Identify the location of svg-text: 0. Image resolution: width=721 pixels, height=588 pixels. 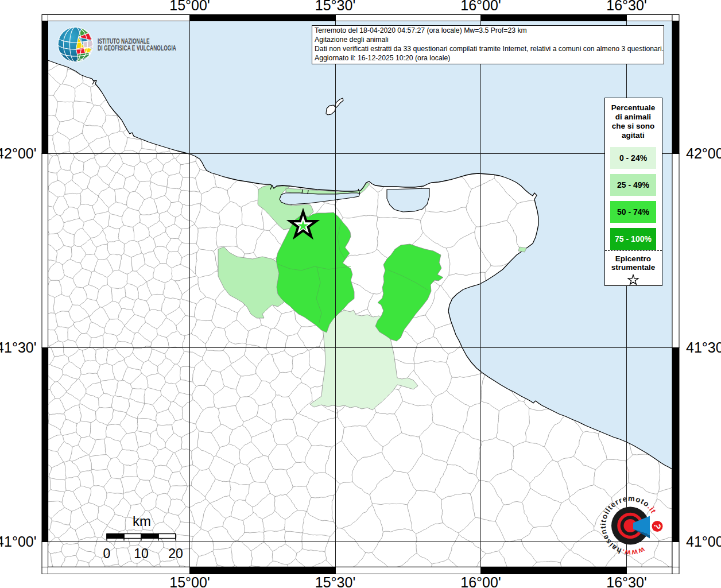
(107, 554).